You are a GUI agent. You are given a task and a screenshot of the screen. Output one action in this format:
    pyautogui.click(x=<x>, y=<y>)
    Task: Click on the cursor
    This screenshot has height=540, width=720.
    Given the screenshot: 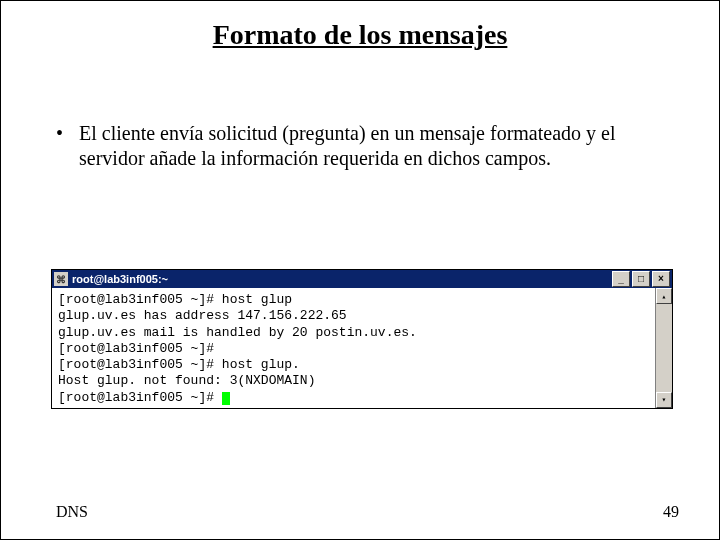 What is the action you would take?
    pyautogui.click(x=226, y=398)
    